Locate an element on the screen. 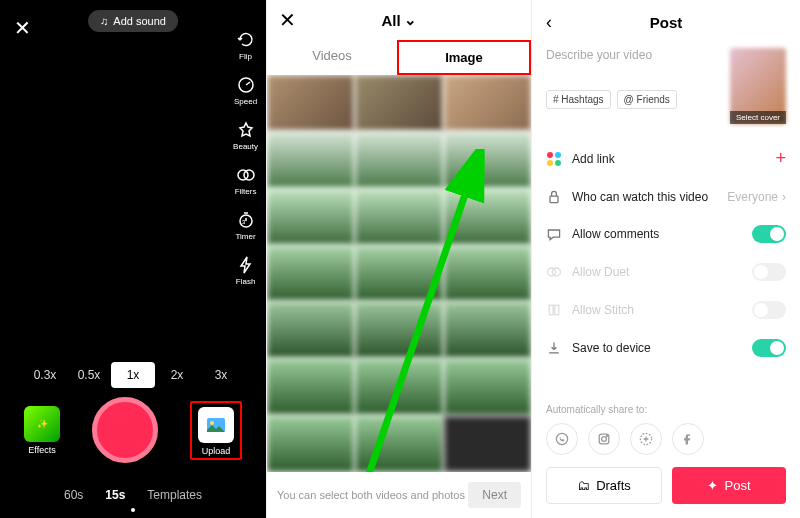 This screenshot has height=518, width=800. cover-thumbnail: Select cover is located at coordinates (758, 86).